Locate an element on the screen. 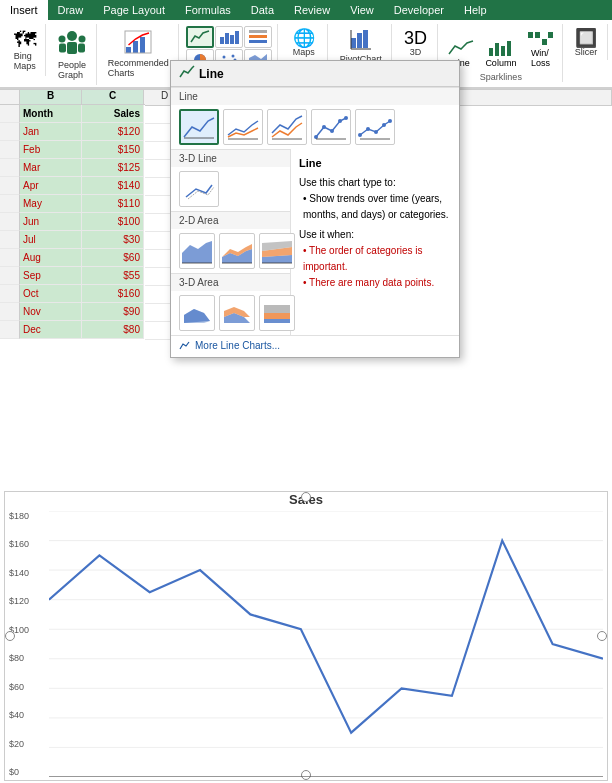  sales-header: Sales is located at coordinates (113, 114).